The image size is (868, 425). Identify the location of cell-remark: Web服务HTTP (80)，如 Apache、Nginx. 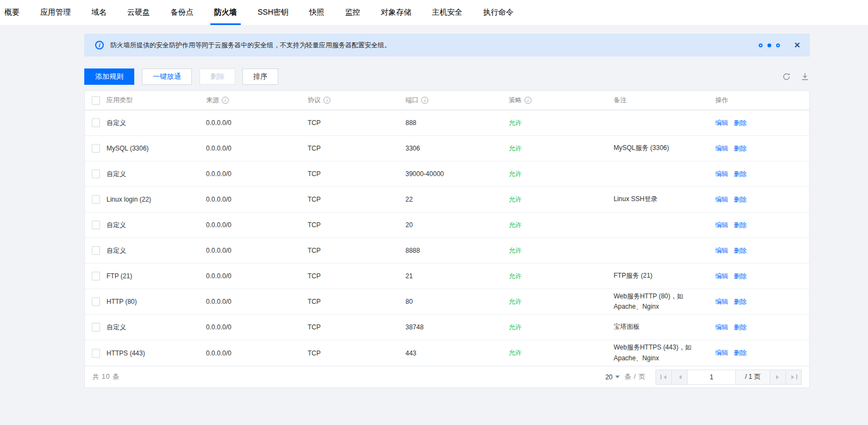
(660, 302).